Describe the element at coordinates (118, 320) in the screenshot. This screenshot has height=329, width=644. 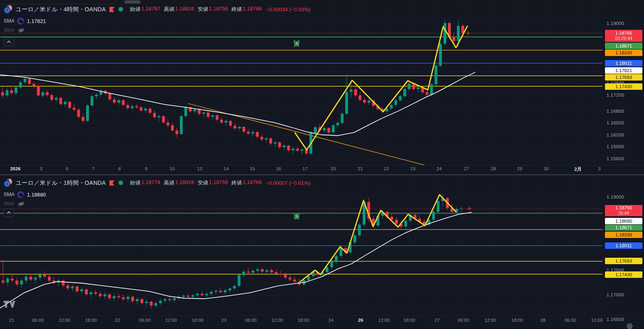
I see `time-axis-label: 22` at that location.